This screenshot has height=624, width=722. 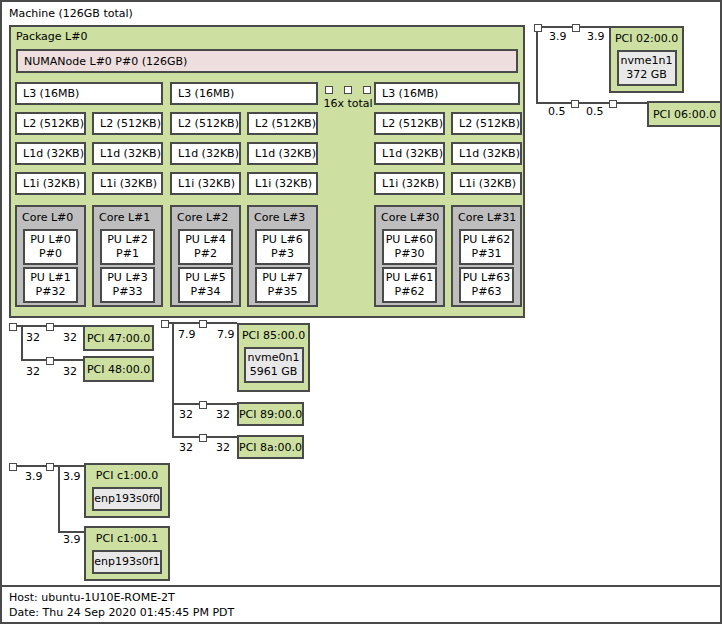 What do you see at coordinates (127, 490) in the screenshot?
I see `pci-box: PCI c1:00.0enp193s0f0` at bounding box center [127, 490].